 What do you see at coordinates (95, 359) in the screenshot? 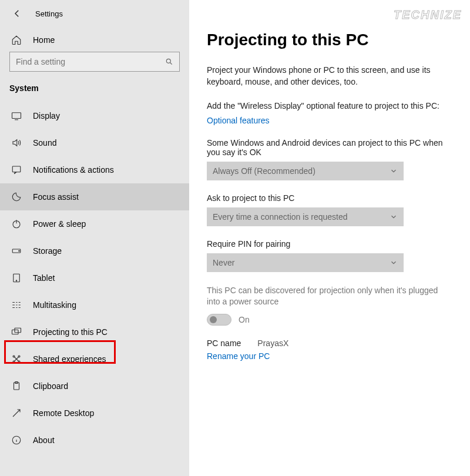
I see `sidebar-item-shared: Shared experiences` at bounding box center [95, 359].